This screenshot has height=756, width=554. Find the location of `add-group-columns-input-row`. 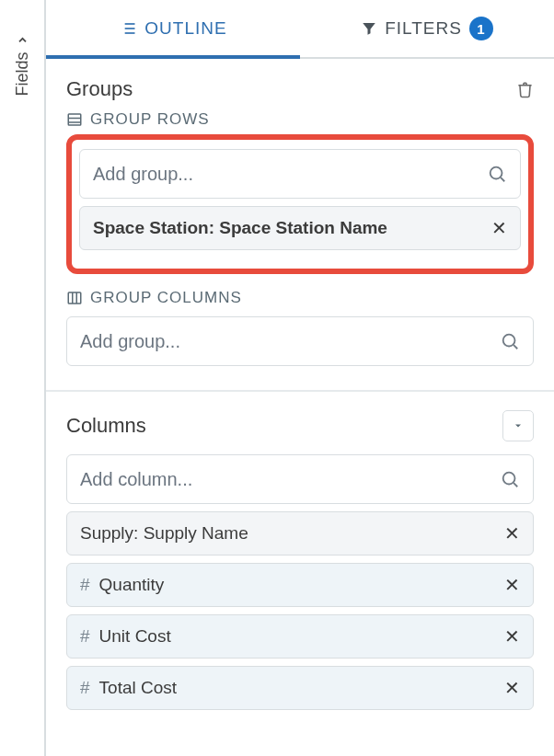

add-group-columns-input-row is located at coordinates (300, 341).